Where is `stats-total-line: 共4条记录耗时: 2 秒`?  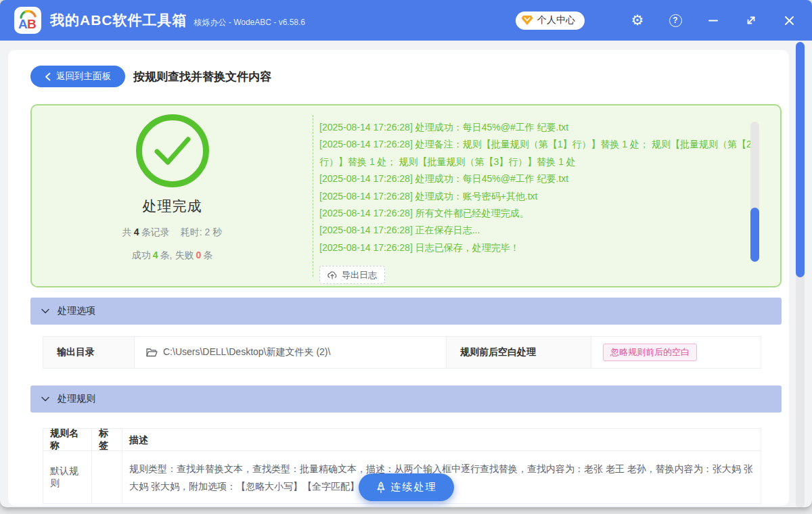
stats-total-line: 共4条记录耗时: 2 秒 is located at coordinates (172, 233).